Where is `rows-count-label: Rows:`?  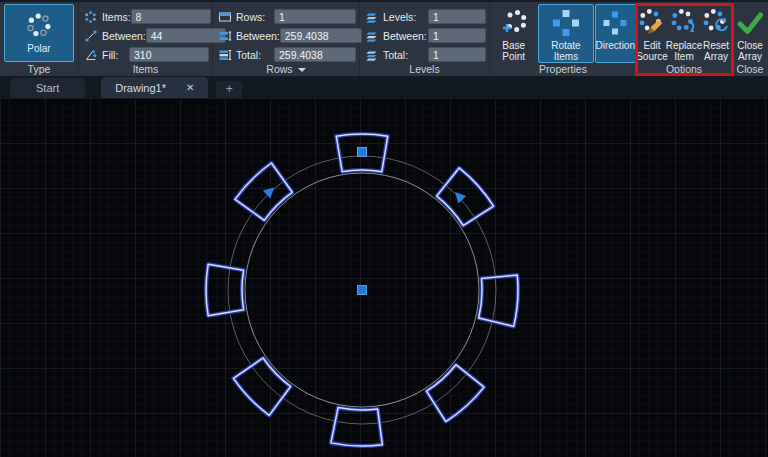 rows-count-label: Rows: is located at coordinates (255, 17).